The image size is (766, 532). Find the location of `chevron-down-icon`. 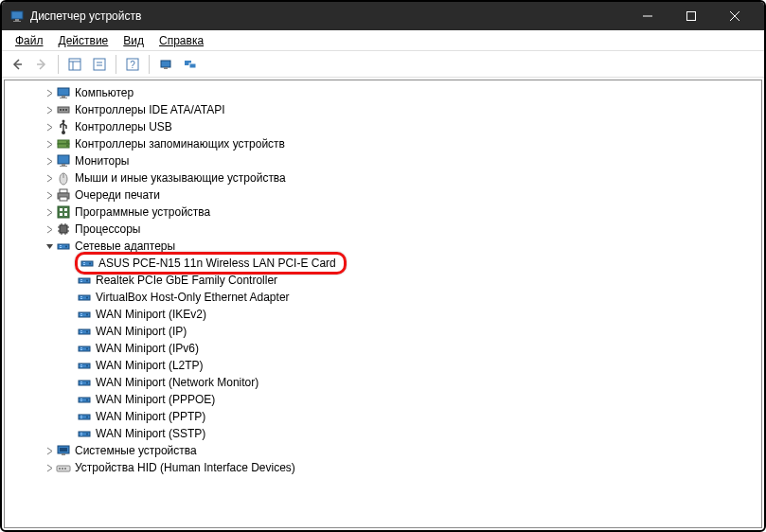

chevron-down-icon is located at coordinates (49, 246).